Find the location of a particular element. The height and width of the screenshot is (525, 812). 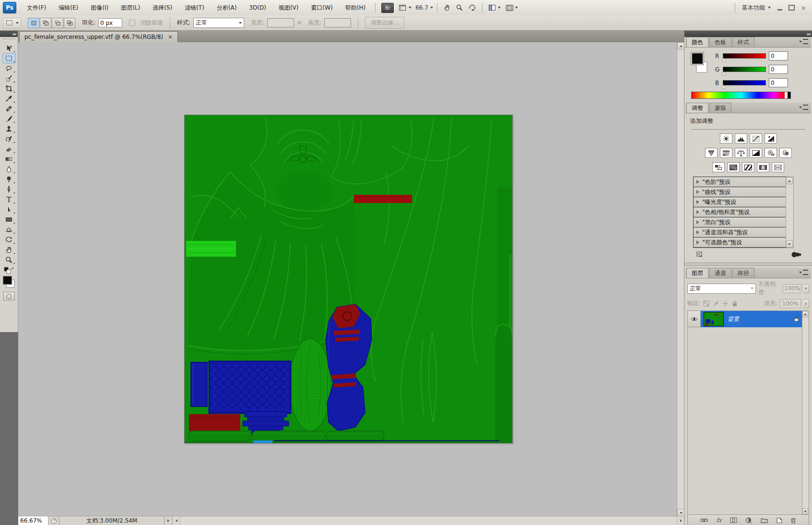

status-options-icon is located at coordinates (54, 521).